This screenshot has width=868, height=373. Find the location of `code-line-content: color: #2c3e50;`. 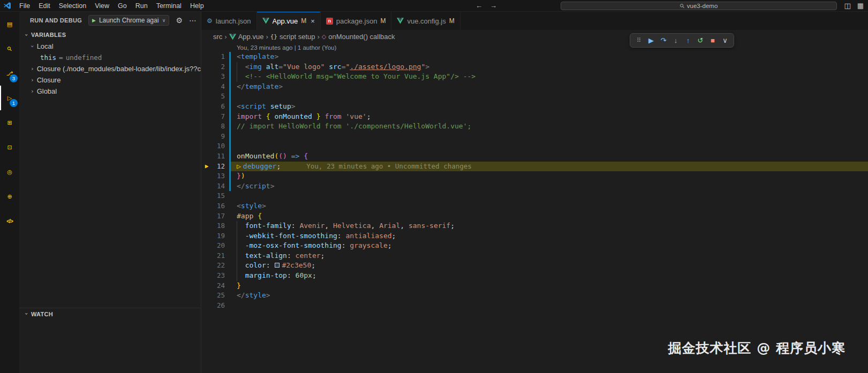

code-line-content: color: #2c3e50; is located at coordinates (549, 265).